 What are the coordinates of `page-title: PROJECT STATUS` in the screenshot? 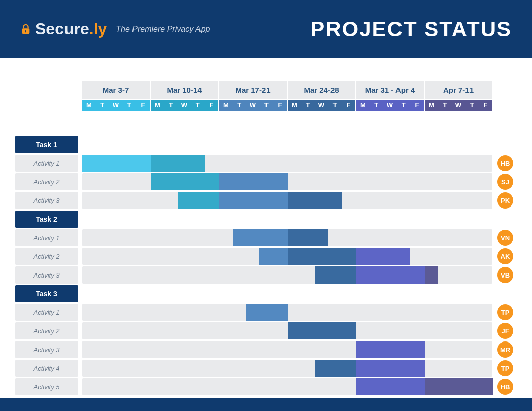 It's located at (411, 29).